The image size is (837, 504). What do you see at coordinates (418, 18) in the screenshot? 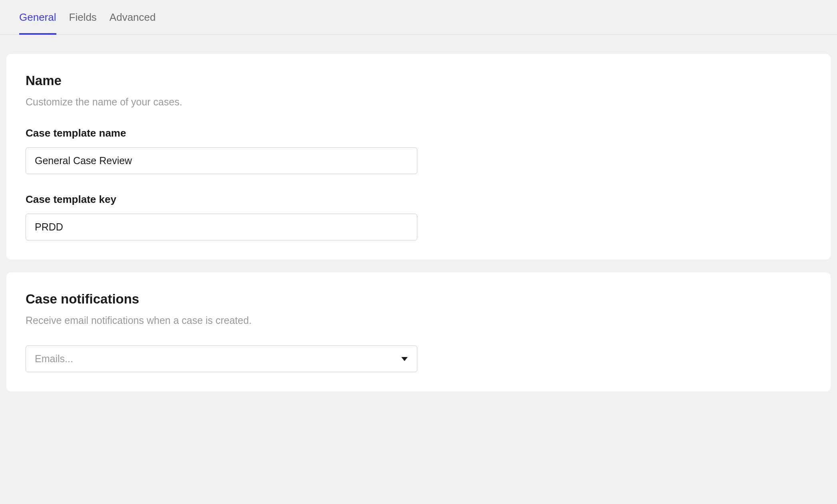
I see `tabs-bar: General Fields Advanced` at bounding box center [418, 18].